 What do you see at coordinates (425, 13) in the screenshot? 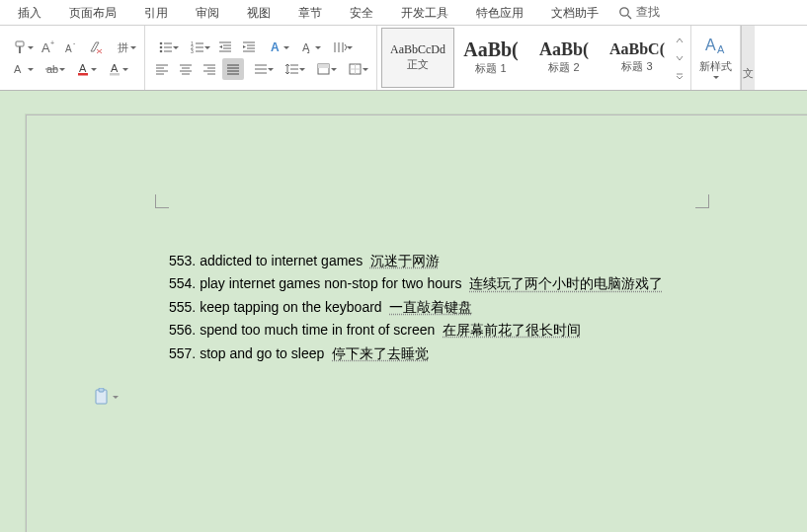
I see `tab-devtools: 开发工具` at bounding box center [425, 13].